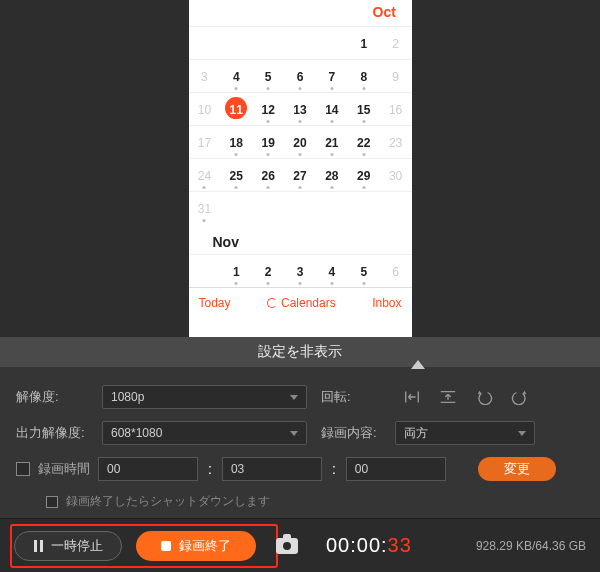 This screenshot has height=572, width=600. I want to click on calendar-row: 10 11 12 13 14 15 16, so click(300, 108).